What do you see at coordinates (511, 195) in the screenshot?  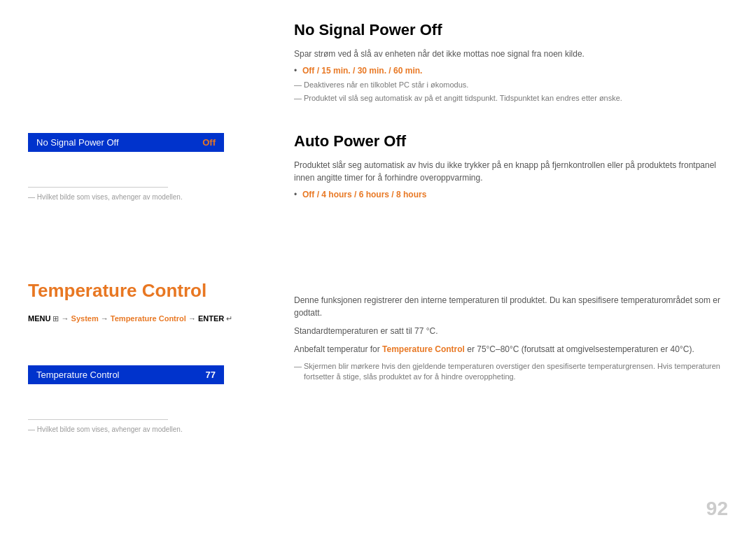 I see `auto-power-bullet: Off / 4 hours / 6 hours / 8 hours` at bounding box center [511, 195].